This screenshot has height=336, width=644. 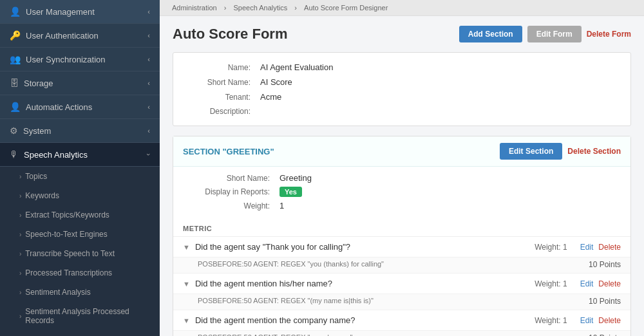 I want to click on metric-edit-1: Edit, so click(x=587, y=247).